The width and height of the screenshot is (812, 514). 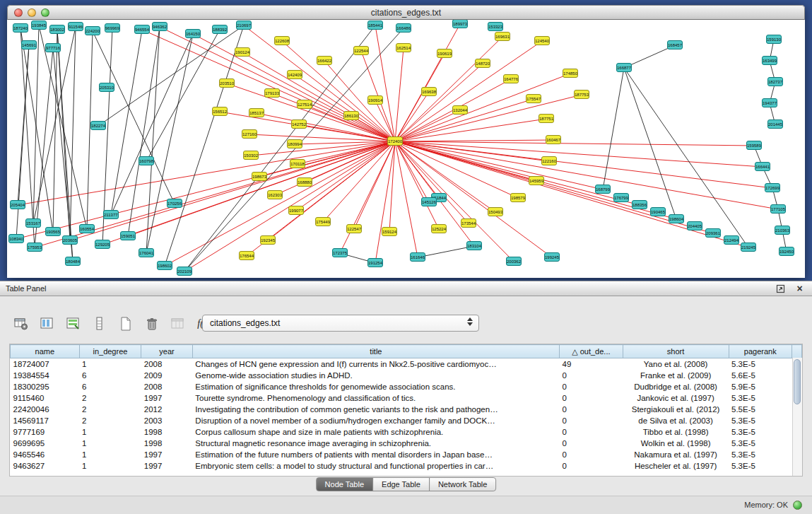 What do you see at coordinates (57, 30) in the screenshot?
I see `network-node: 18300295` at bounding box center [57, 30].